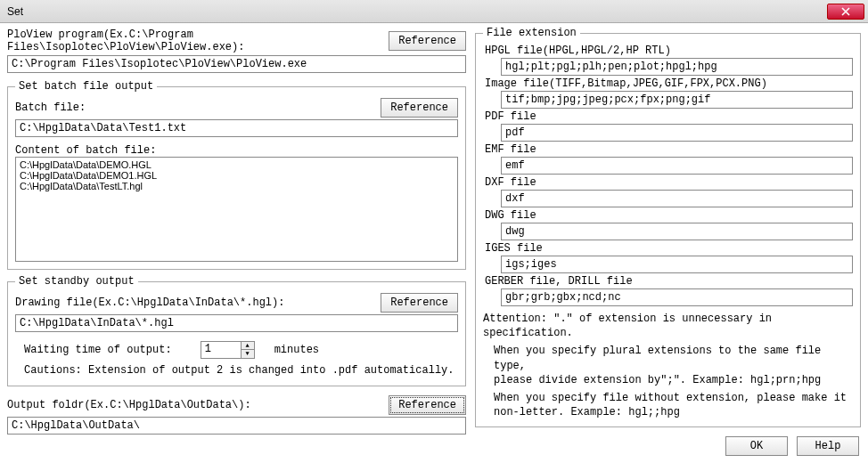 Image resolution: width=868 pixels, height=463 pixels. I want to click on emf-ext-input, so click(677, 166).